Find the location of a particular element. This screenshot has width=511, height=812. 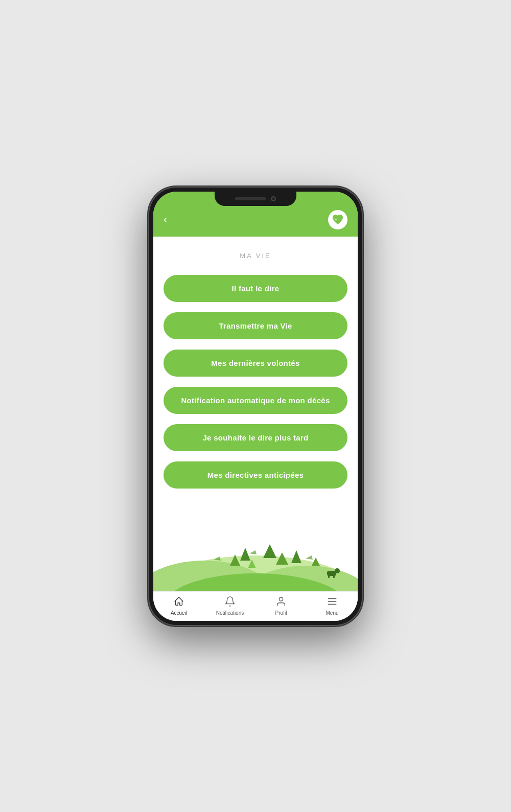

illustration-area is located at coordinates (256, 543).